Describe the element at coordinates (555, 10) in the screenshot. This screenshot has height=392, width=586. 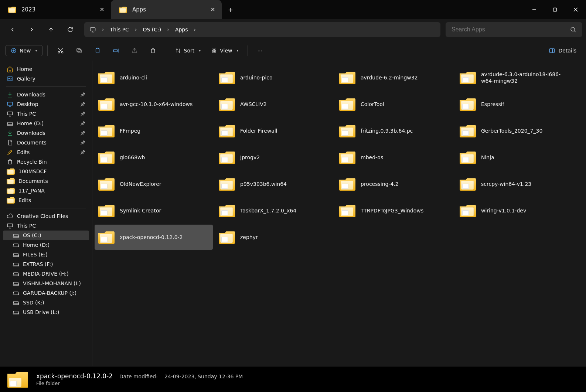
I see `maximize-button` at that location.